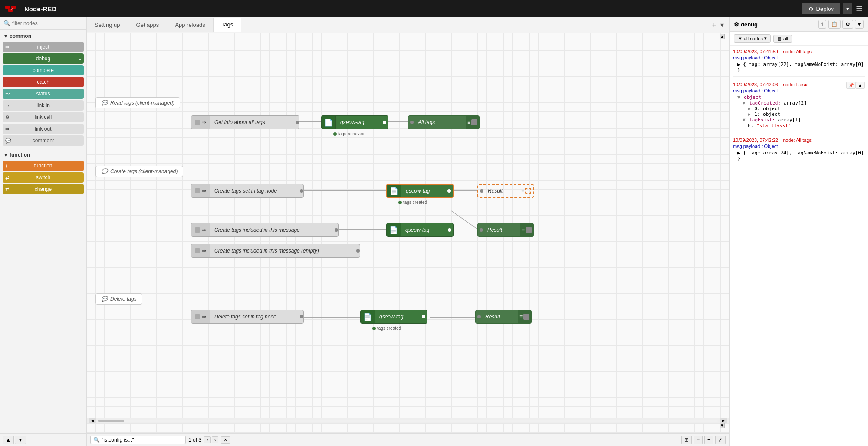 The height and width of the screenshot is (446, 868). I want to click on tree-root-expand: ▼, so click(739, 97).